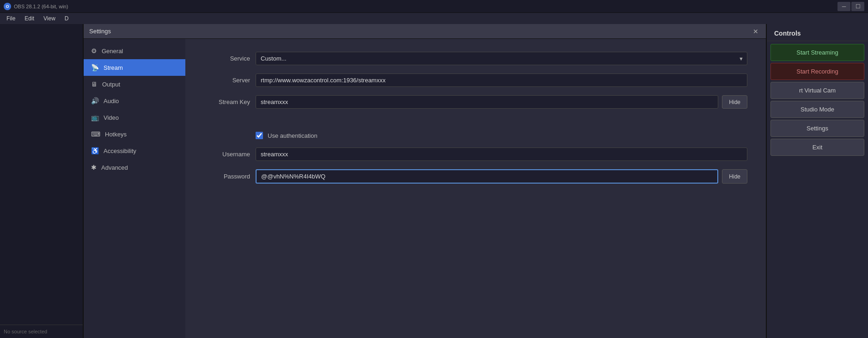 Image resolution: width=868 pixels, height=338 pixels. What do you see at coordinates (111, 84) in the screenshot?
I see `sidebar-label-output: Output` at bounding box center [111, 84].